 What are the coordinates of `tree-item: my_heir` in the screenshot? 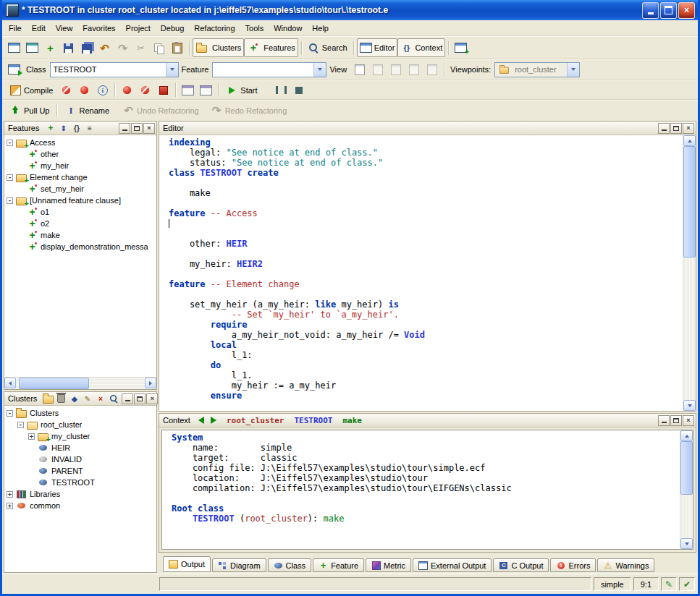 It's located at (80, 166).